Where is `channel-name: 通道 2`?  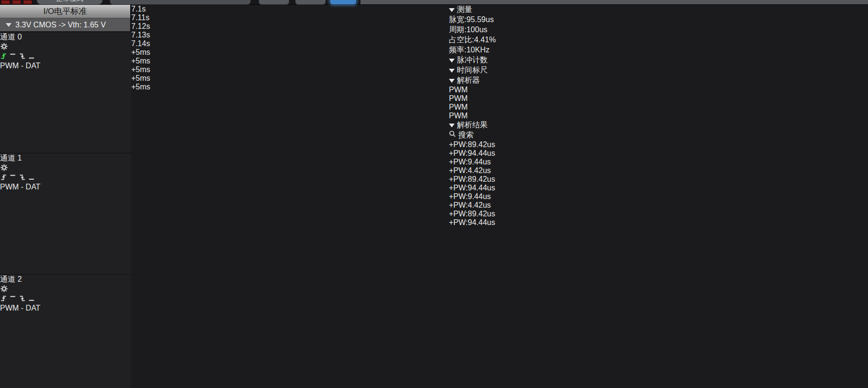 channel-name: 通道 2 is located at coordinates (11, 279).